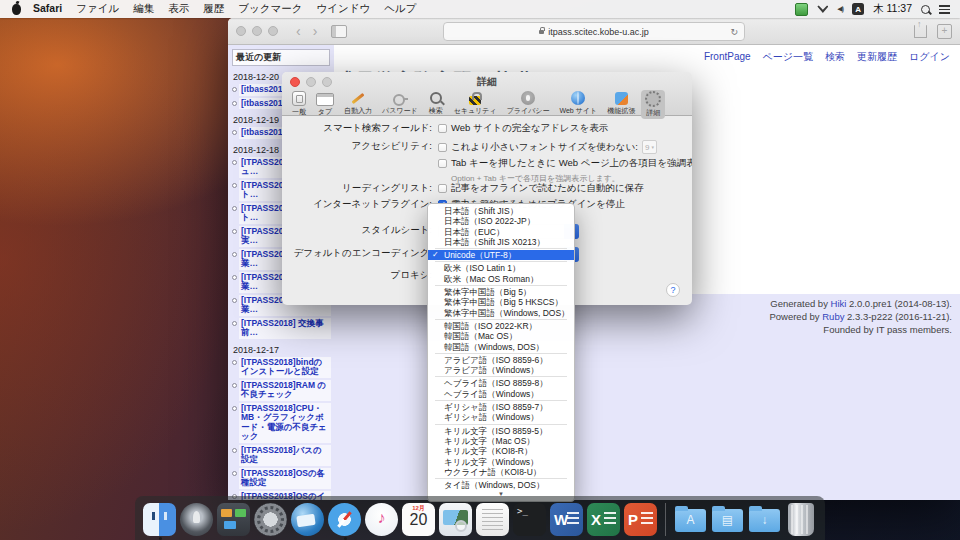  What do you see at coordinates (476, 104) in the screenshot?
I see `prefs-tab-security: セキュリティ` at bounding box center [476, 104].